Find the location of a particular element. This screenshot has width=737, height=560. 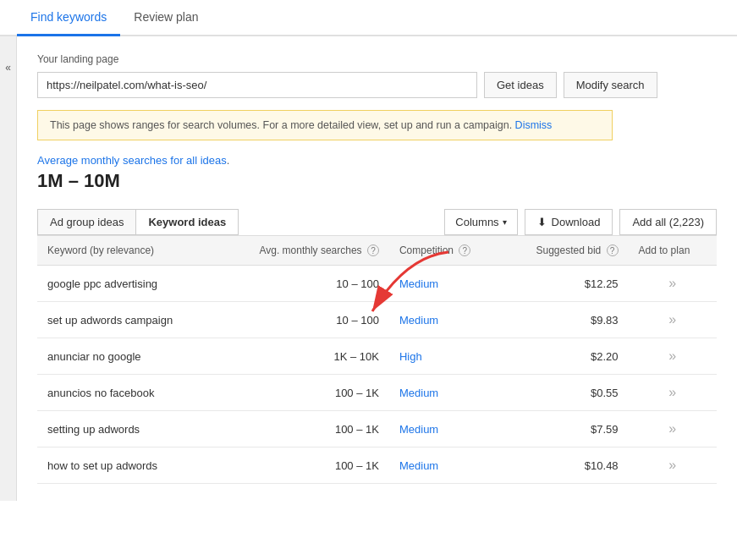

table-row: set up adwords campaign 10 – 100 Medium … is located at coordinates (377, 320).